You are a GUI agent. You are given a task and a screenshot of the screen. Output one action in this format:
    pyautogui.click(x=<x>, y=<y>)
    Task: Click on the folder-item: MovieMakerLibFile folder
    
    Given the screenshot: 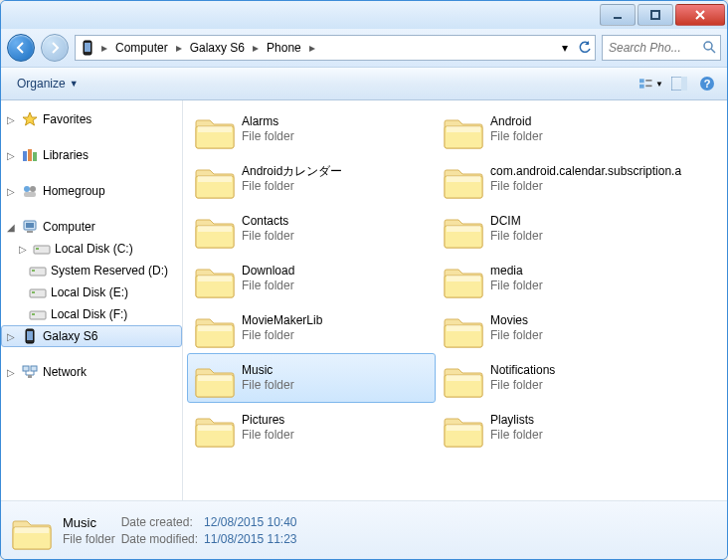 What is the action you would take?
    pyautogui.click(x=311, y=328)
    